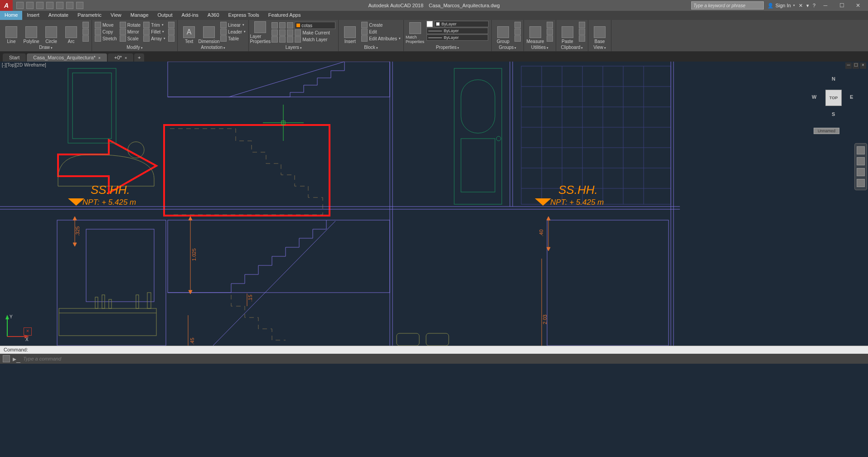  I want to click on panel-draw-title: Draw, so click(46, 47).